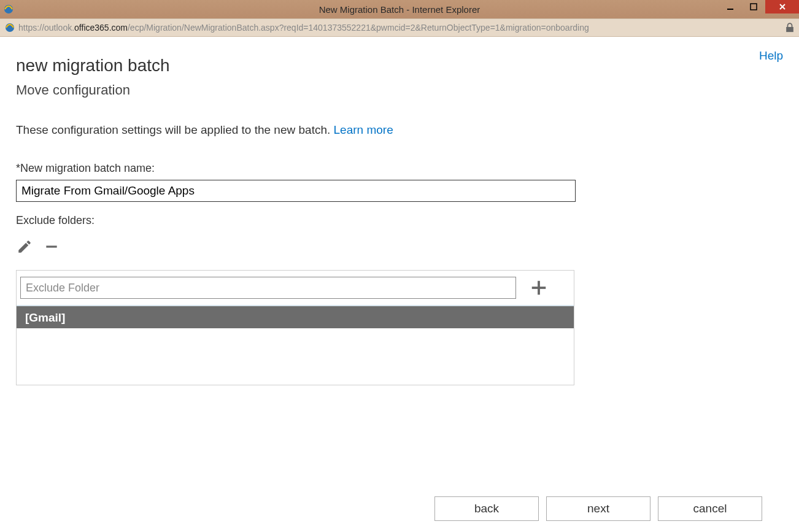 The image size is (799, 532). Describe the element at coordinates (400, 10) in the screenshot. I see `window-title: New Migration Batch - Internet Explorer` at that location.